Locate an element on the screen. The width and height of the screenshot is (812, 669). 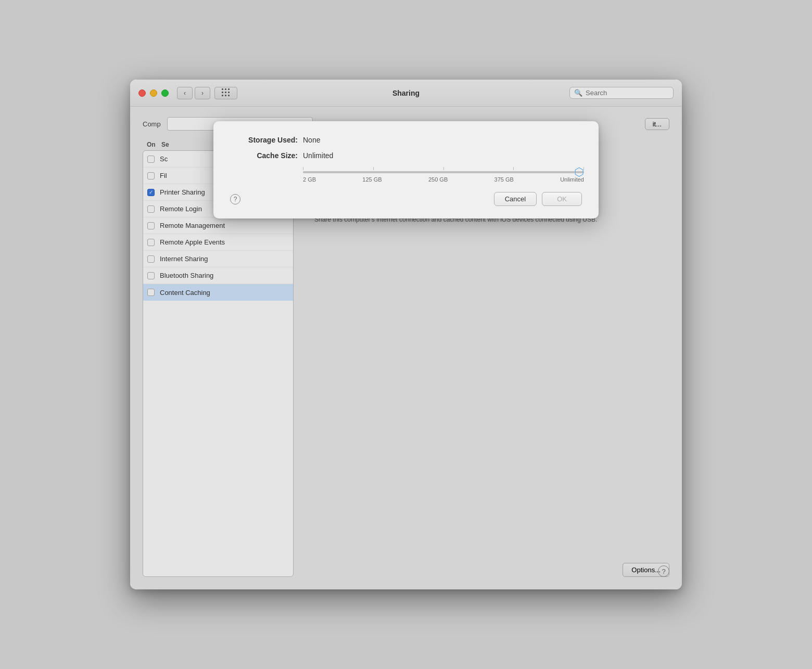
modal-help-icon: ? is located at coordinates (235, 199).